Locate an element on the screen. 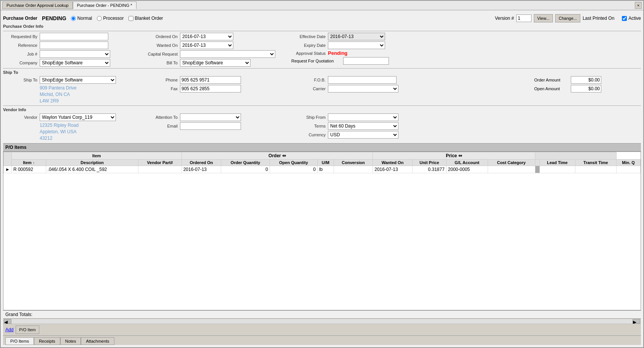 The height and width of the screenshot is (348, 644). tab-approval-lookup: Purchase Order Approval Lookup is located at coordinates (37, 5).